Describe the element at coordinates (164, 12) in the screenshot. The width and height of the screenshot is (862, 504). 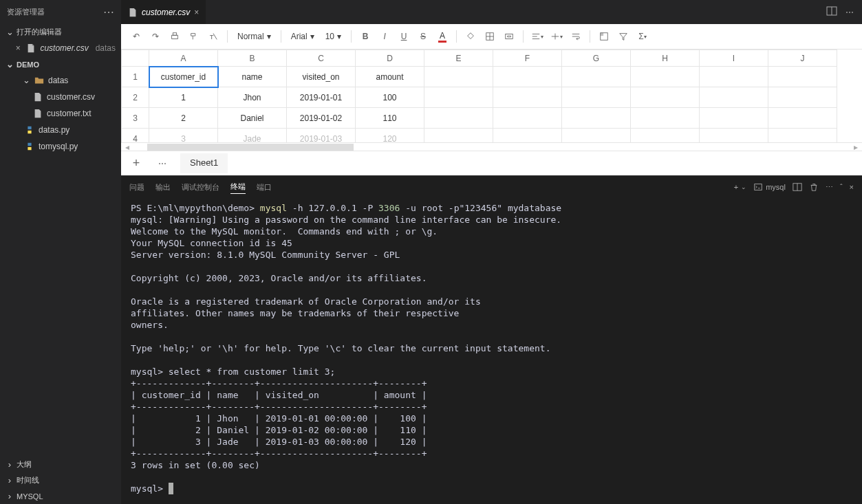
I see `tab-customer-csv: customer.csv ×` at that location.